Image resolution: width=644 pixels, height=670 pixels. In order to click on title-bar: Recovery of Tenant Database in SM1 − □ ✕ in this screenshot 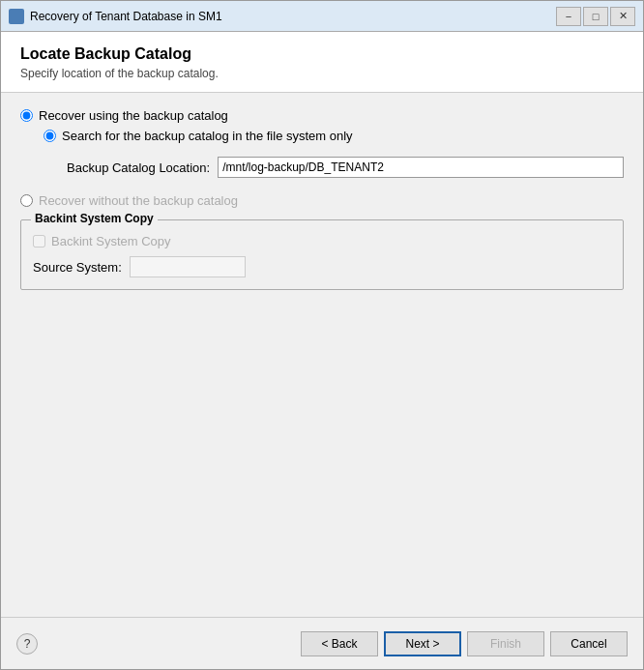, I will do `click(322, 16)`.